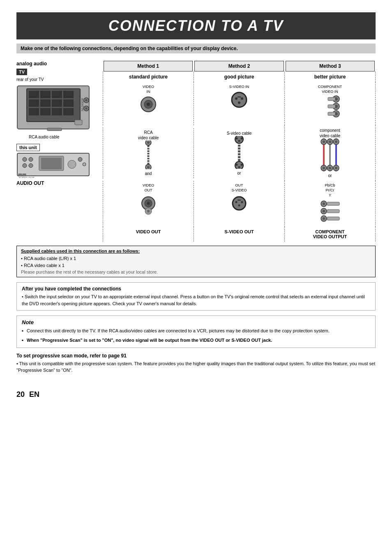 Image resolution: width=392 pixels, height=555 pixels. What do you see at coordinates (54, 108) in the screenshot?
I see `tv-svg: AUDIO IN L R` at bounding box center [54, 108].